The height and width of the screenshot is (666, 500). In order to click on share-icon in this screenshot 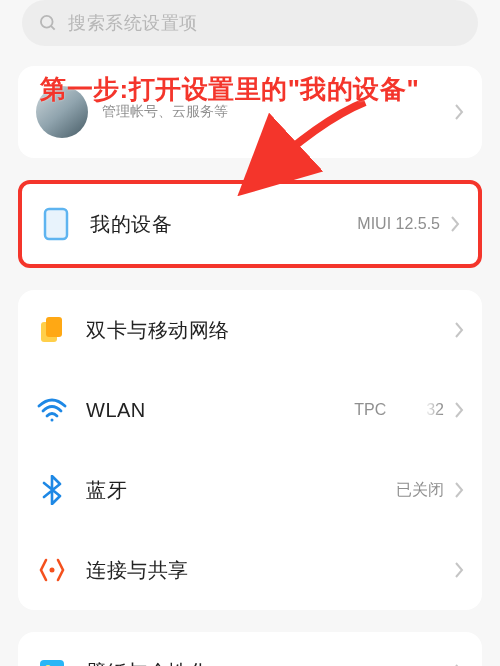, I will do `click(52, 570)`.